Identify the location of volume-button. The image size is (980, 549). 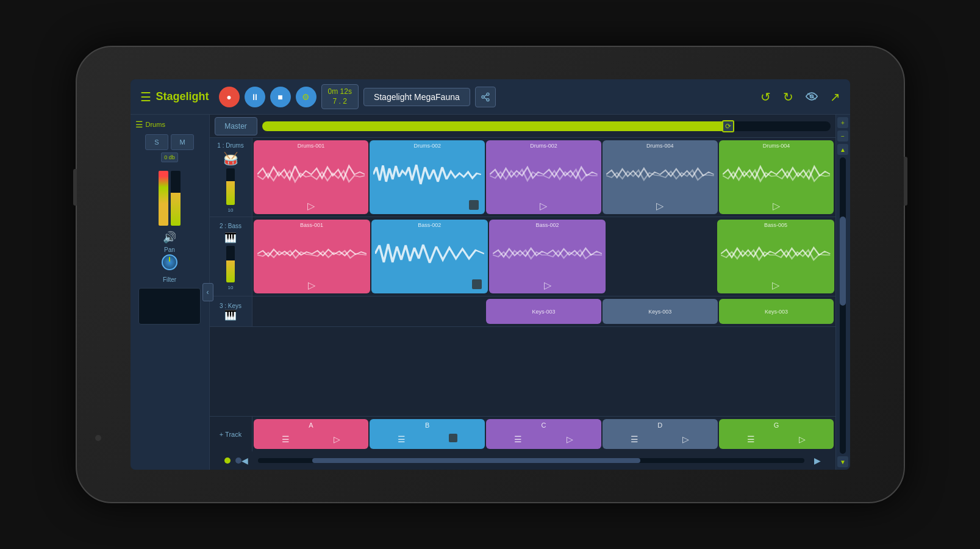
(75, 187).